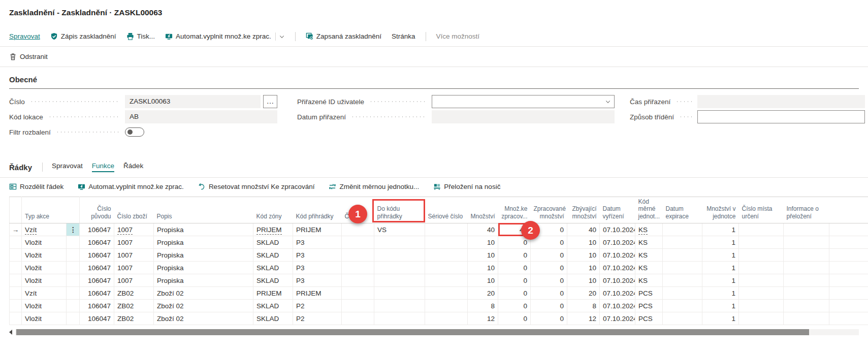  What do you see at coordinates (37, 187) in the screenshot?
I see `split-line-button: Rozdělit řádek` at bounding box center [37, 187].